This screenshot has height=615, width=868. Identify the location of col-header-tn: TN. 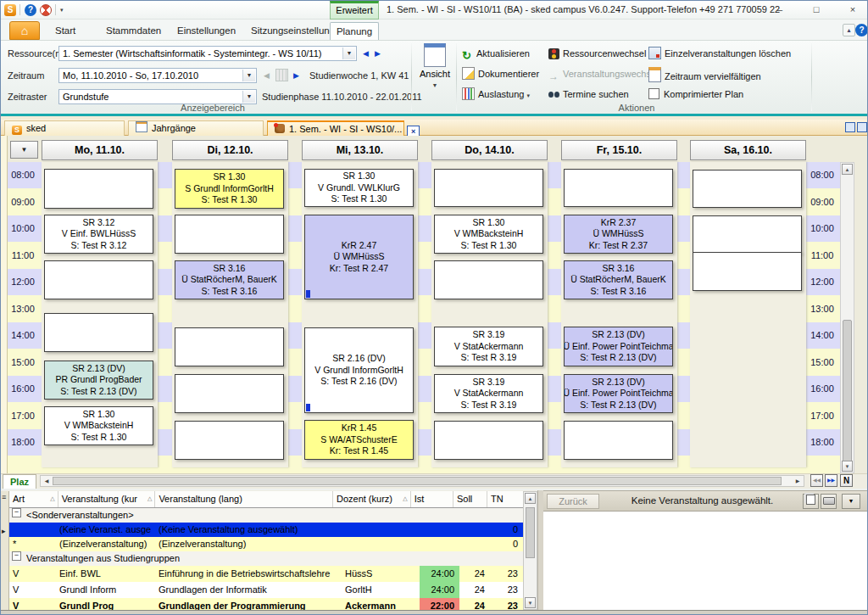
(505, 499).